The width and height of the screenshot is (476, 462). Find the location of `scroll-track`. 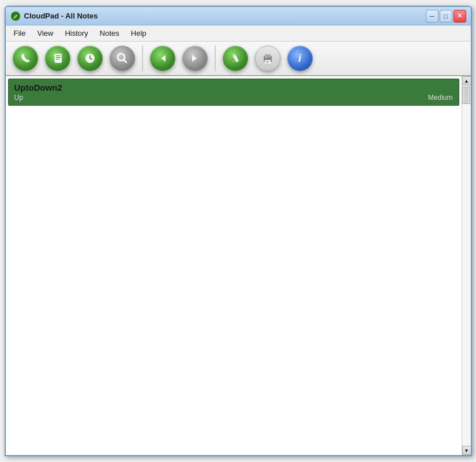

scroll-track is located at coordinates (466, 266).